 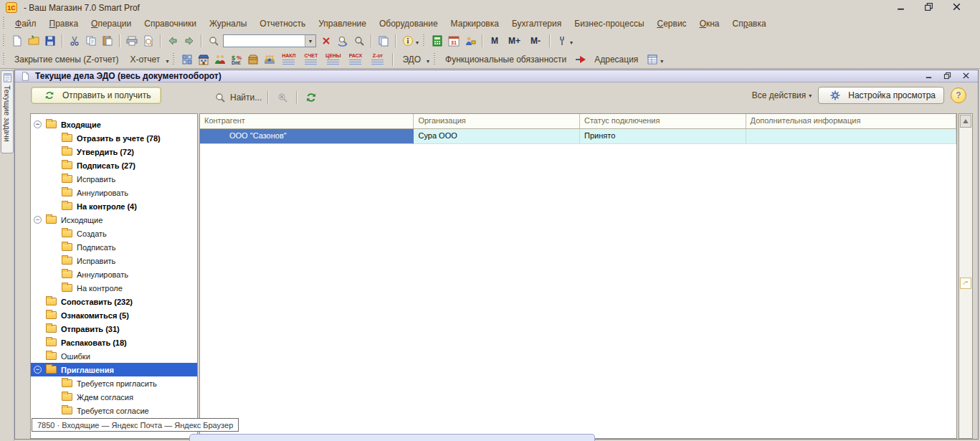 What do you see at coordinates (310, 41) in the screenshot?
I see `combobox-dropdown-icon: ▼` at bounding box center [310, 41].